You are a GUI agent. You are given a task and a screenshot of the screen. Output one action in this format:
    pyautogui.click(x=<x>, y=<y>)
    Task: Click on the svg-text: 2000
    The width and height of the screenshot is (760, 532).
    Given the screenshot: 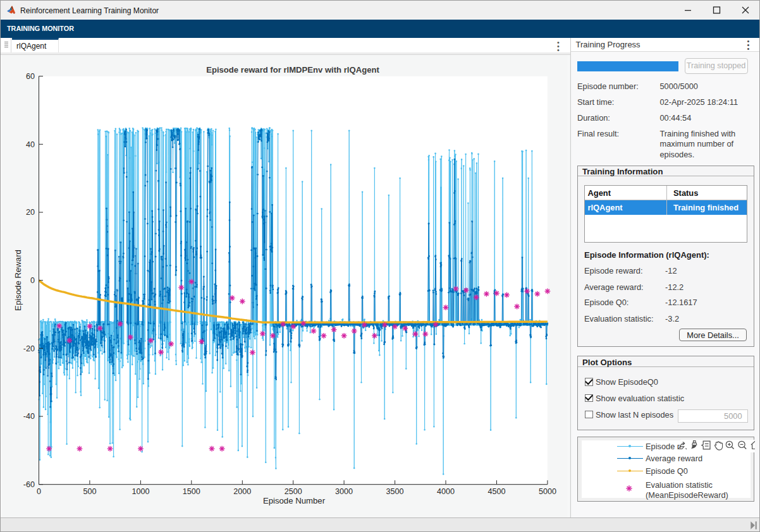 What is the action you would take?
    pyautogui.click(x=242, y=491)
    